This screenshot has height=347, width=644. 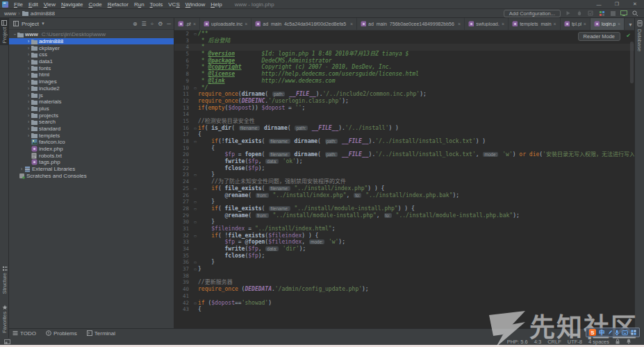 I want to click on ime-grid-icon, so click(x=634, y=332).